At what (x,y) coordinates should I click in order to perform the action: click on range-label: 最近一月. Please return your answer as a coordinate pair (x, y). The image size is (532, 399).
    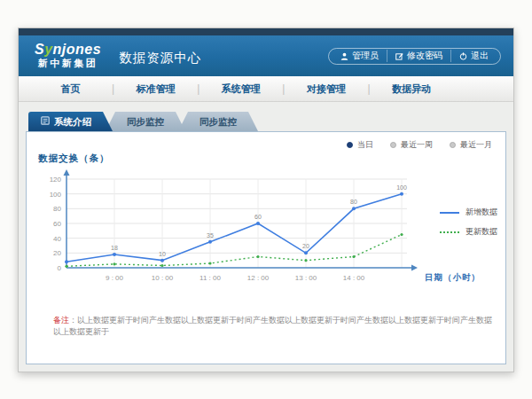
    Looking at the image, I should click on (476, 145).